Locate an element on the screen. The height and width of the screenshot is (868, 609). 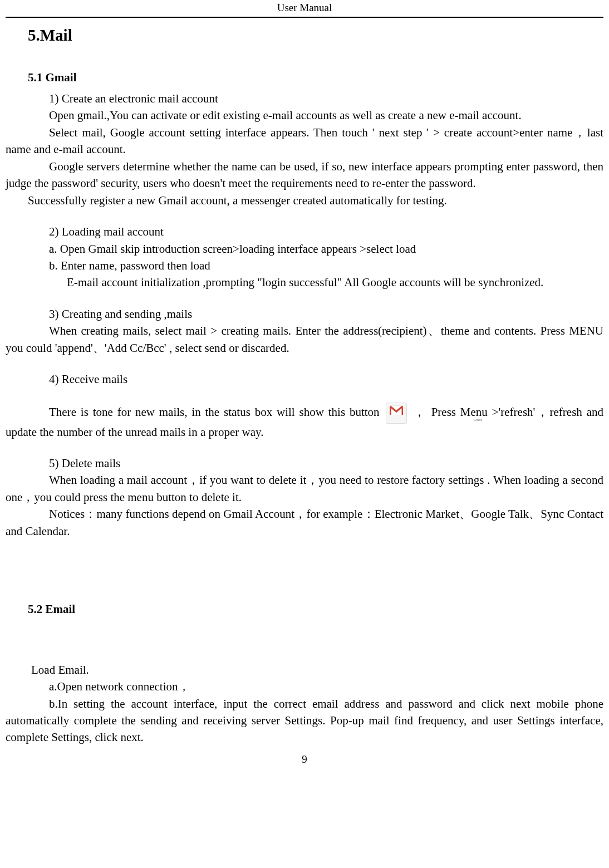
subsection-email-heading: 5.2 Email is located at coordinates (316, 609).